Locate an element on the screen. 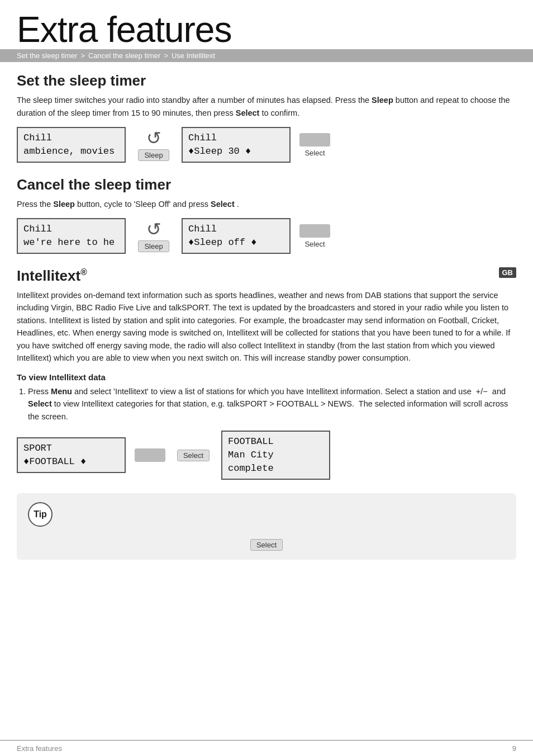 The width and height of the screenshot is (533, 756). intellitext-body: Intellitext provides on-demand text info… is located at coordinates (266, 327).